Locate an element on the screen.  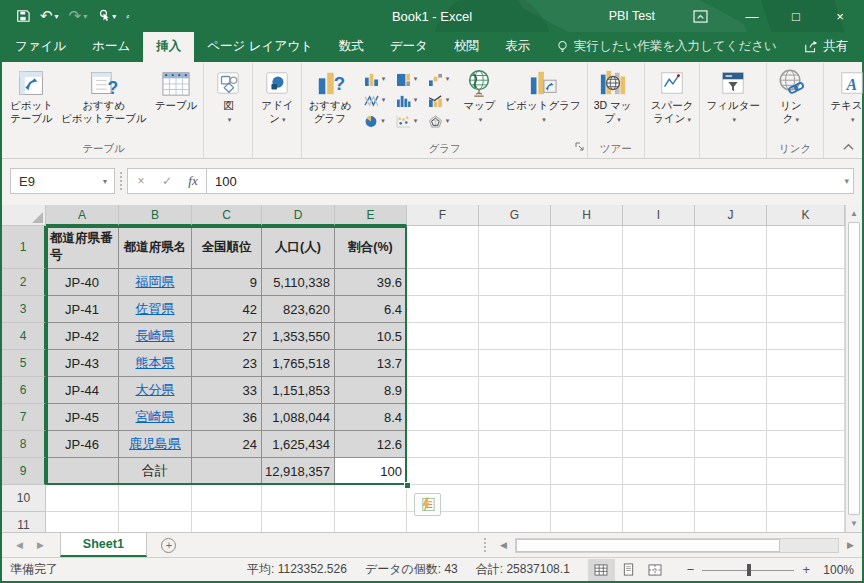
cell-A5: JP-43 is located at coordinates (82, 364).